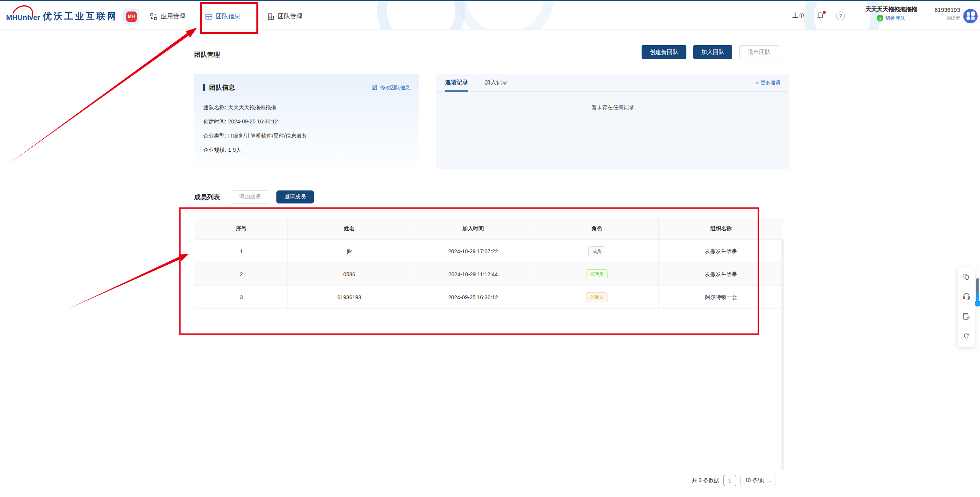 The height and width of the screenshot is (497, 980). Describe the element at coordinates (597, 297) in the screenshot. I see `role-badge: 创建人` at that location.